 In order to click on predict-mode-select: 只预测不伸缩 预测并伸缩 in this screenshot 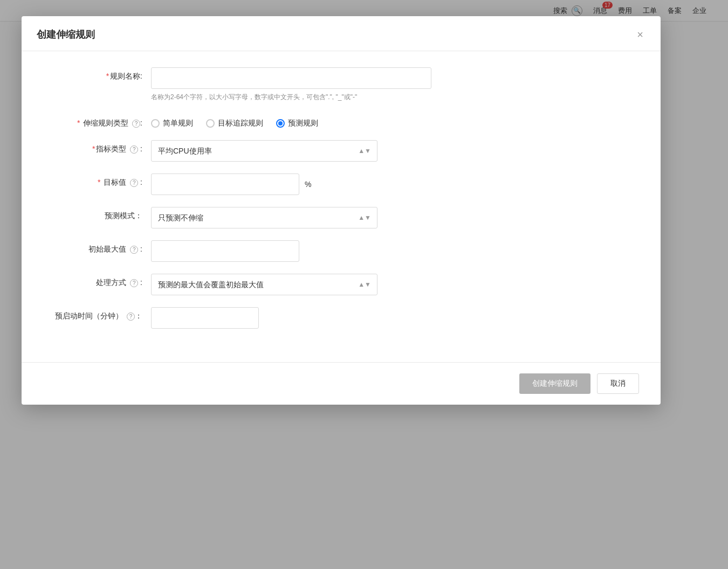, I will do `click(264, 218)`.